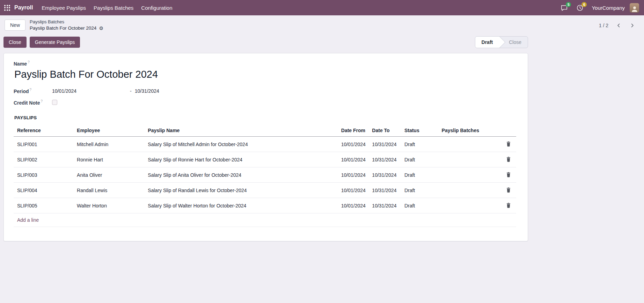 The height and width of the screenshot is (303, 644). I want to click on statusbar: Draft Close, so click(502, 42).